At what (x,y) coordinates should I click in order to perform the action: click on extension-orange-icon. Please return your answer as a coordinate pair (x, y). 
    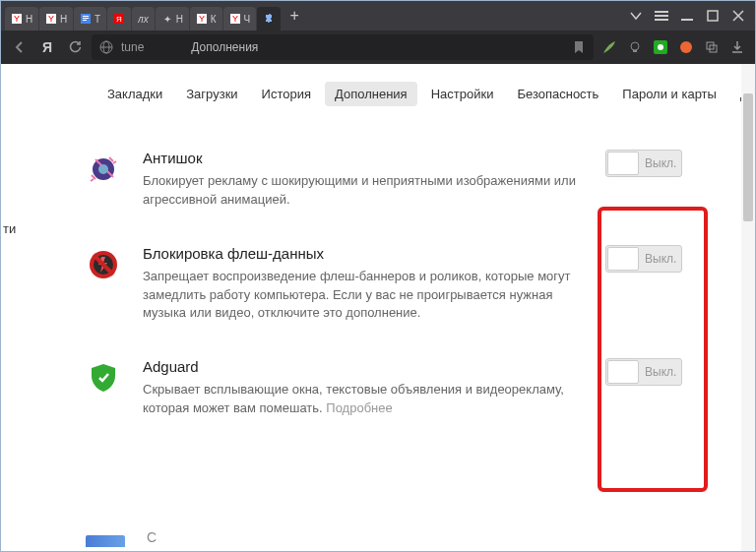
    Looking at the image, I should click on (686, 47).